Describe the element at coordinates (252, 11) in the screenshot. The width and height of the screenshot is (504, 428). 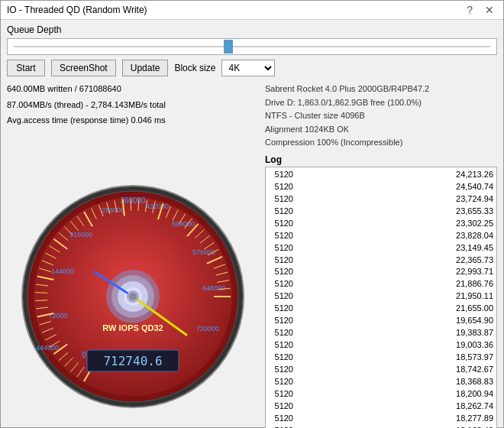
I see `title-bar: IO - Threaded QD (Random Write) ? ✕` at that location.